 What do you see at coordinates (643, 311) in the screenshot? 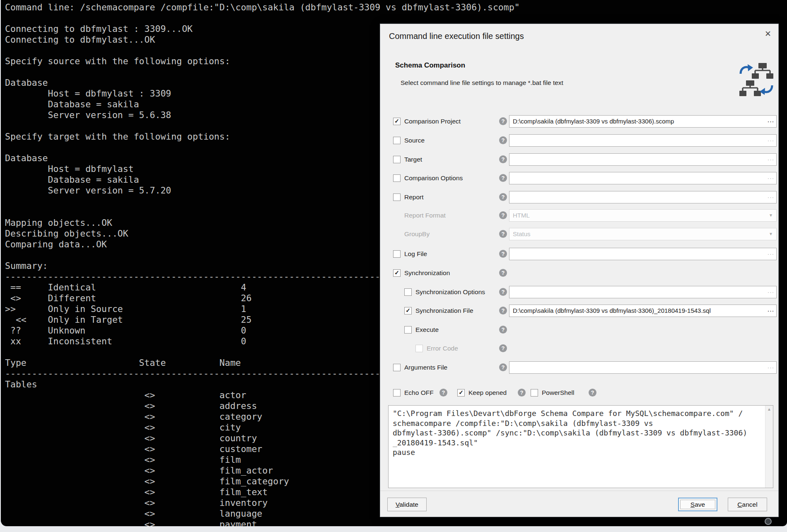
I see `synchronization-file-field: D:\comp\sakila (dbfmylast-3309 vs dbfmyl…` at bounding box center [643, 311].